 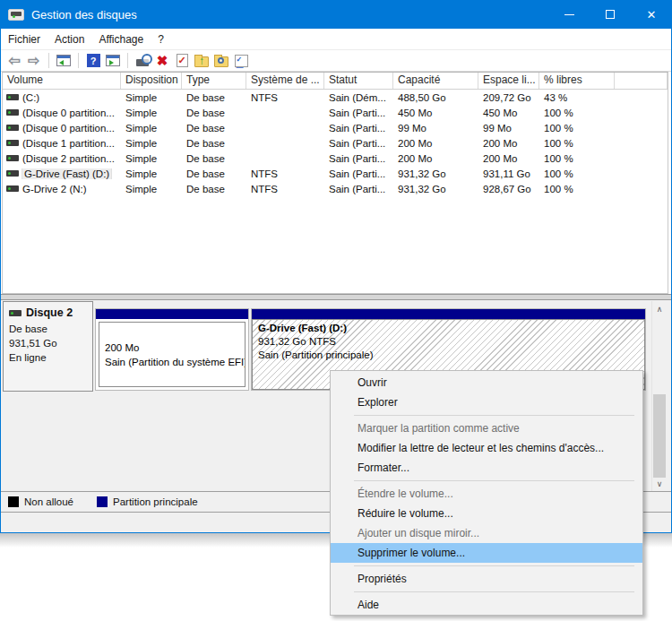 What do you see at coordinates (64, 61) in the screenshot?
I see `console-tree-icon` at bounding box center [64, 61].